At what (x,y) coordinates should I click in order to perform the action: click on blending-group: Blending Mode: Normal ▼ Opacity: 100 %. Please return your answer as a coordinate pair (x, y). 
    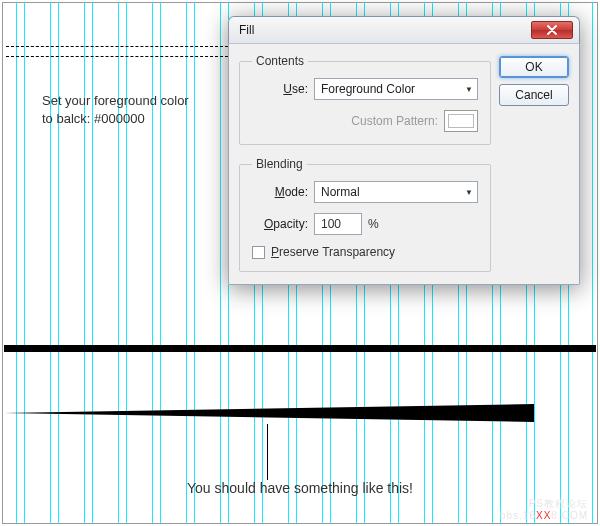
    Looking at the image, I should click on (365, 214).